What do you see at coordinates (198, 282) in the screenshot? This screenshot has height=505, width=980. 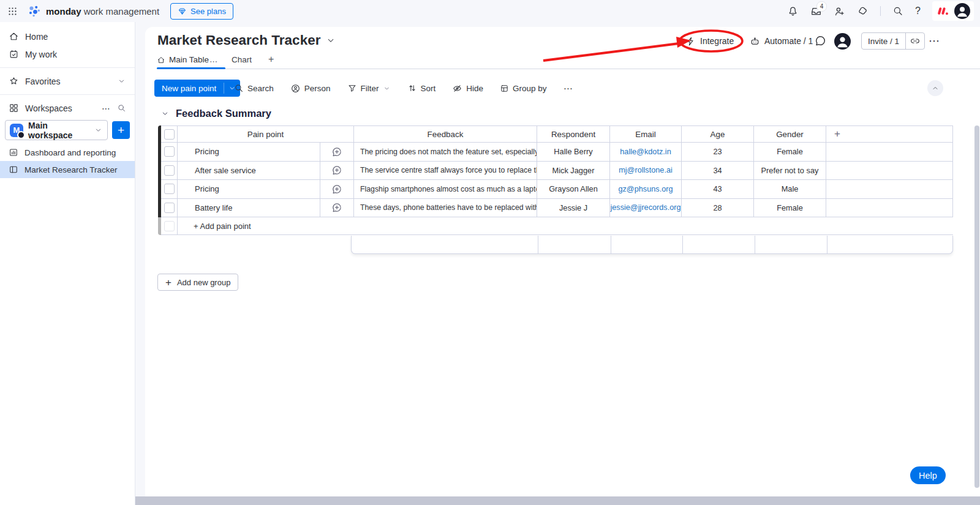 I see `add-new-group-button: + Add new group` at bounding box center [198, 282].